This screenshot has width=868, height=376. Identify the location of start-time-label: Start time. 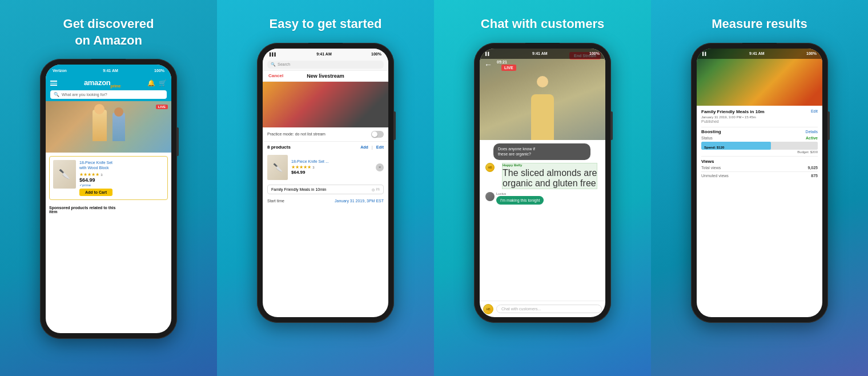
(276, 201).